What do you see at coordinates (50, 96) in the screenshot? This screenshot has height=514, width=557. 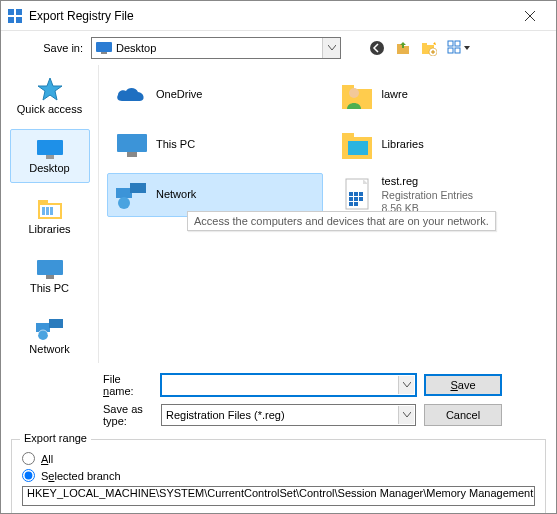 I see `sidebar-item-quick-access: Quick access` at bounding box center [50, 96].